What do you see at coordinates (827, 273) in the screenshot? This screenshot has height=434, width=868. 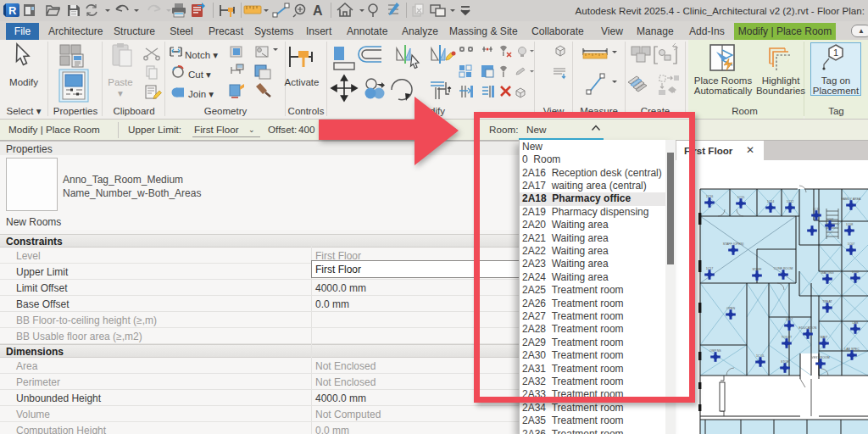 I see `svg-text: WAITING` at bounding box center [827, 273].